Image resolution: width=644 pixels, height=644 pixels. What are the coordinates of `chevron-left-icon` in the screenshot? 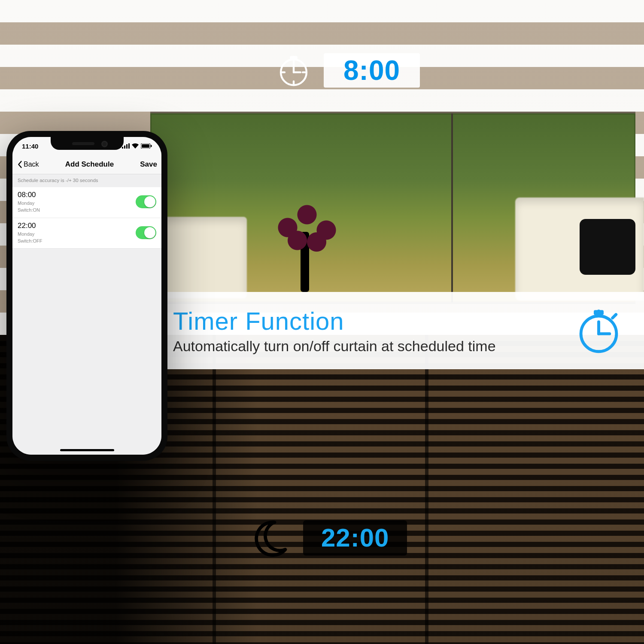 It's located at (20, 164).